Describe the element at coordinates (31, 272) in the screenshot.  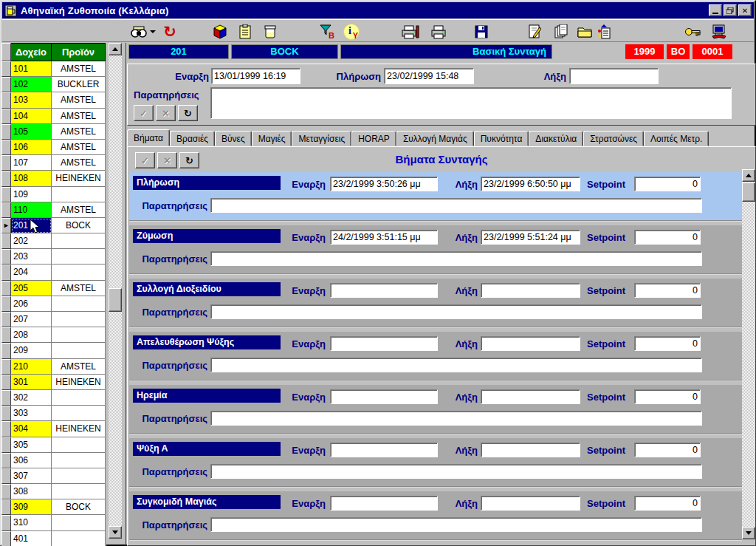
I see `vessel-cell: 204` at that location.